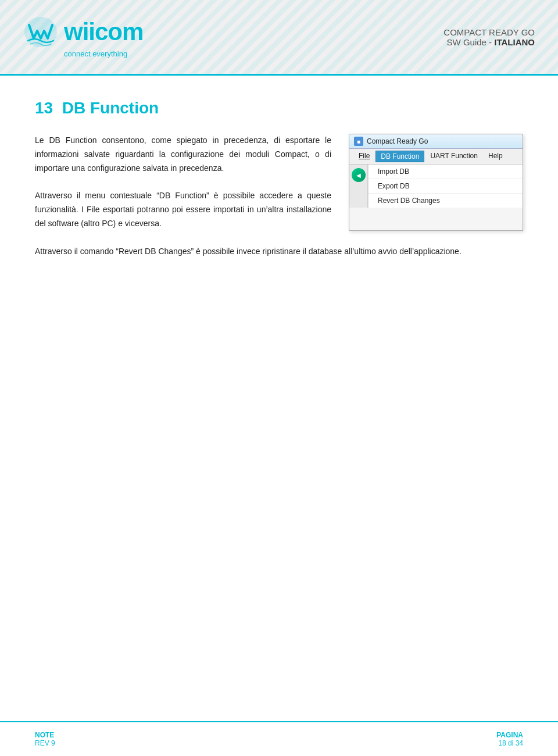  I want to click on logo-text-wii: wii, so click(79, 31).